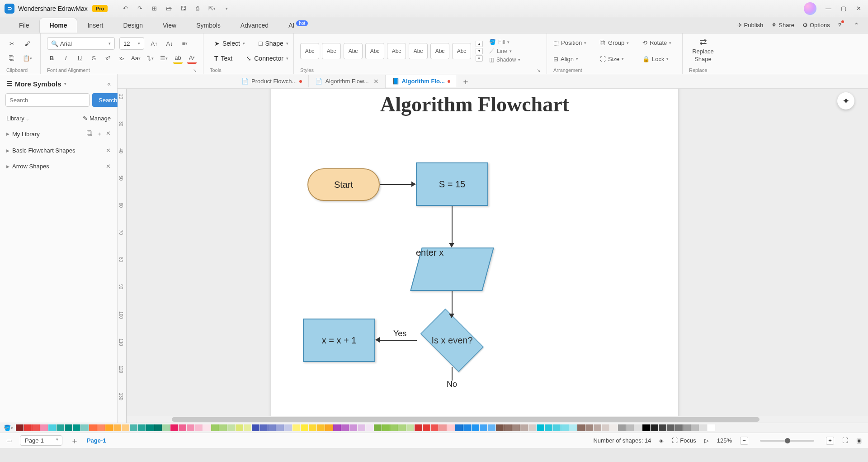 The height and width of the screenshot is (462, 868). What do you see at coordinates (185, 43) in the screenshot?
I see `align-icon: ≡▾` at bounding box center [185, 43].